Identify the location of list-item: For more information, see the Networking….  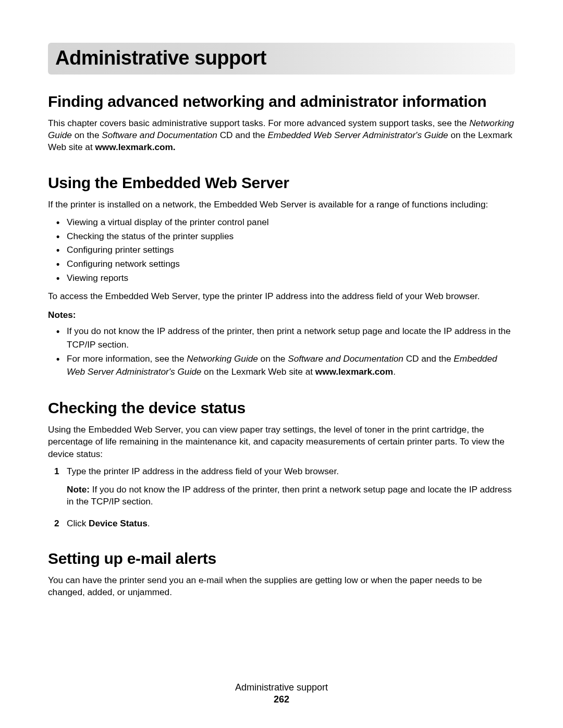
(291, 366).